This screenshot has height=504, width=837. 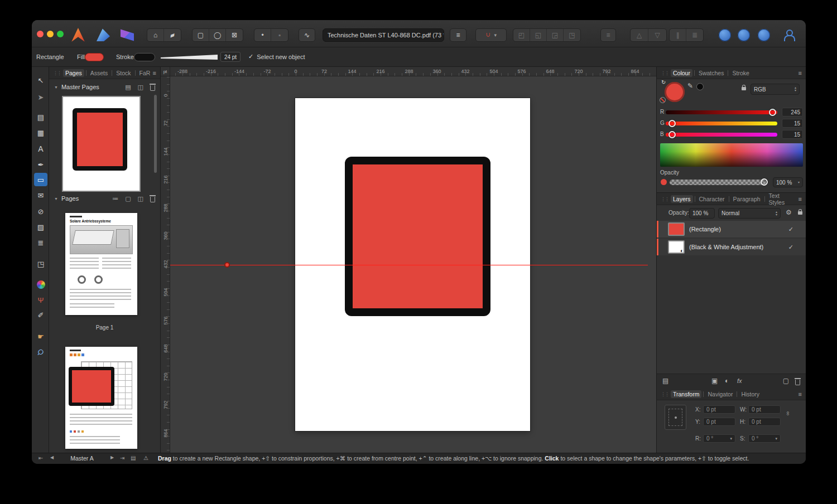 What do you see at coordinates (721, 124) in the screenshot?
I see `channel-g-slider` at bounding box center [721, 124].